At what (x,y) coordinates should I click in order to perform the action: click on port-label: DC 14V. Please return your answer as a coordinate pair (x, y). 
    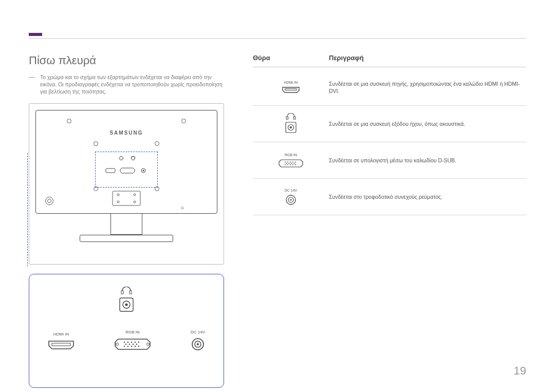
    Looking at the image, I should click on (291, 190).